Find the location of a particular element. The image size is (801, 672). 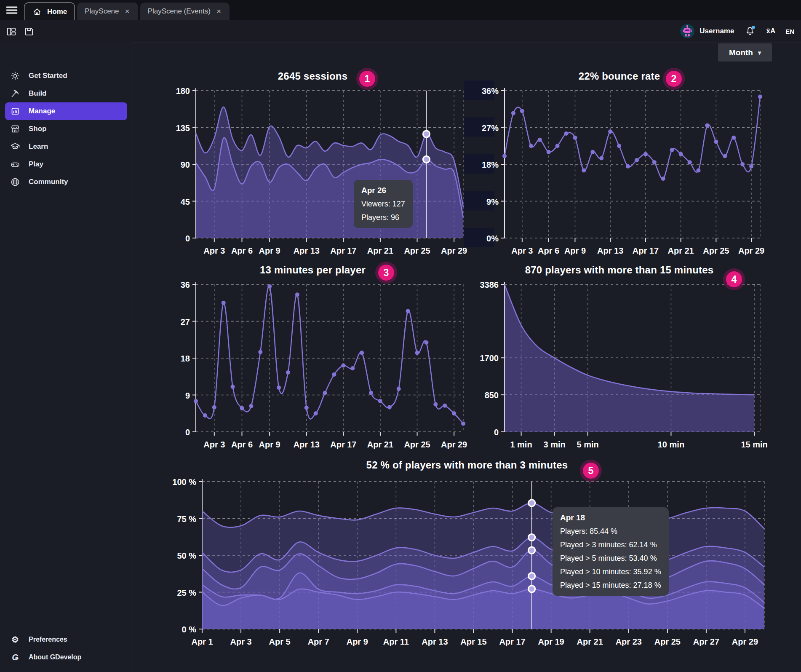

sidebar-item-community: Community is located at coordinates (66, 182).